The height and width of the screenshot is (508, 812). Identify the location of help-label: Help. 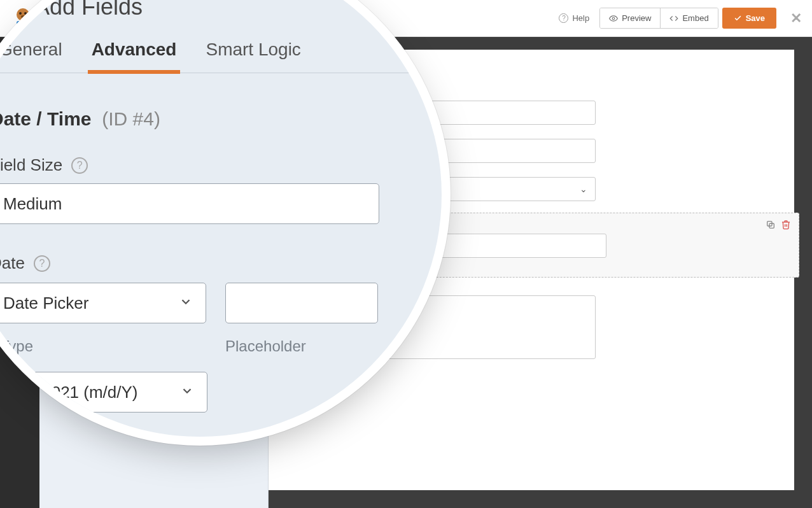
(580, 18).